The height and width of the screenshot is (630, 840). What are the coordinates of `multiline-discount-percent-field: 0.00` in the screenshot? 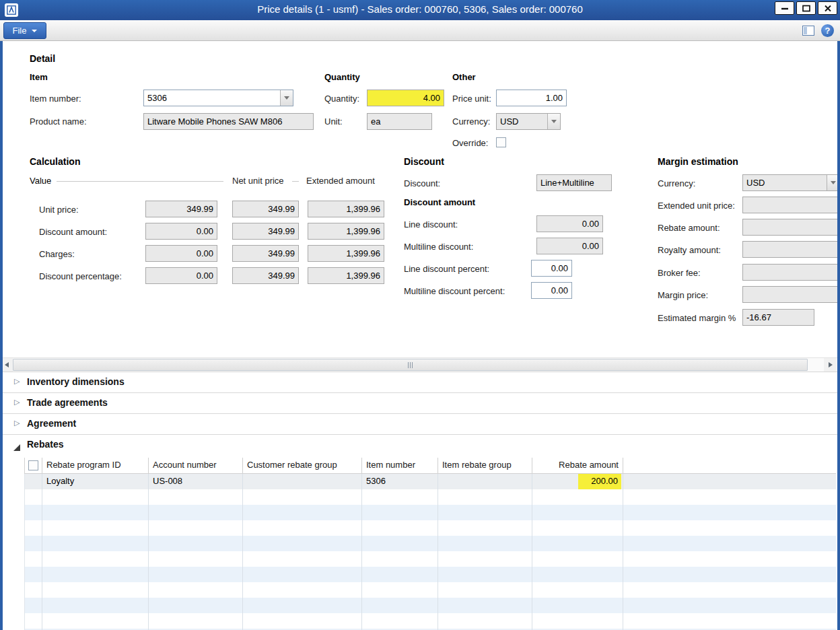 It's located at (552, 291).